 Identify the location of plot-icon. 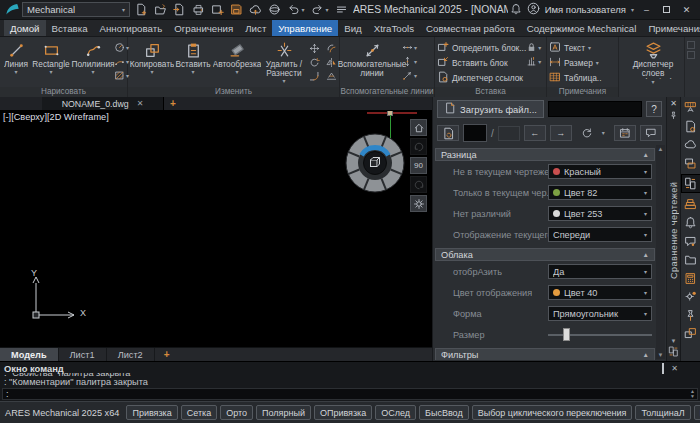
(198, 10).